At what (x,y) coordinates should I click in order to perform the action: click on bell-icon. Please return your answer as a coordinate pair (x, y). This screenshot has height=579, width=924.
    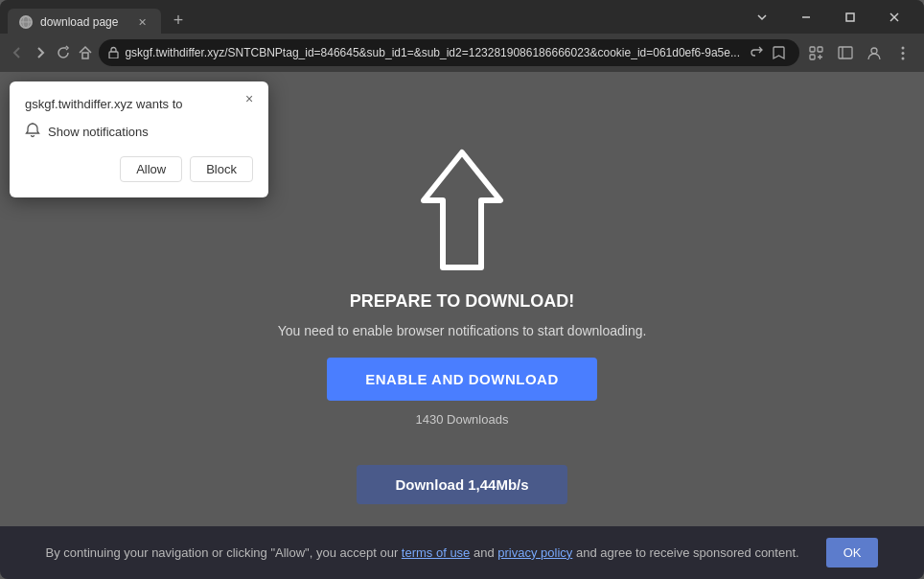
    Looking at the image, I should click on (33, 132).